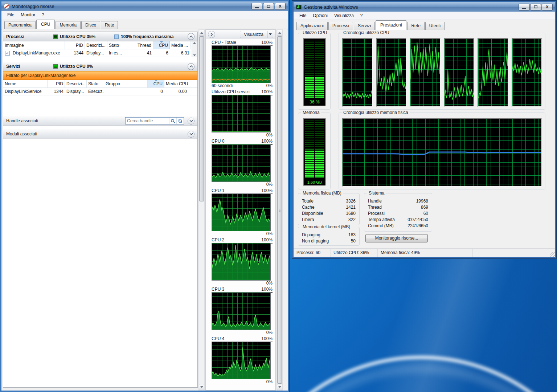 Image resolution: width=557 pixels, height=392 pixels. Describe the element at coordinates (56, 83) in the screenshot. I see `col-pid2: PID` at that location.